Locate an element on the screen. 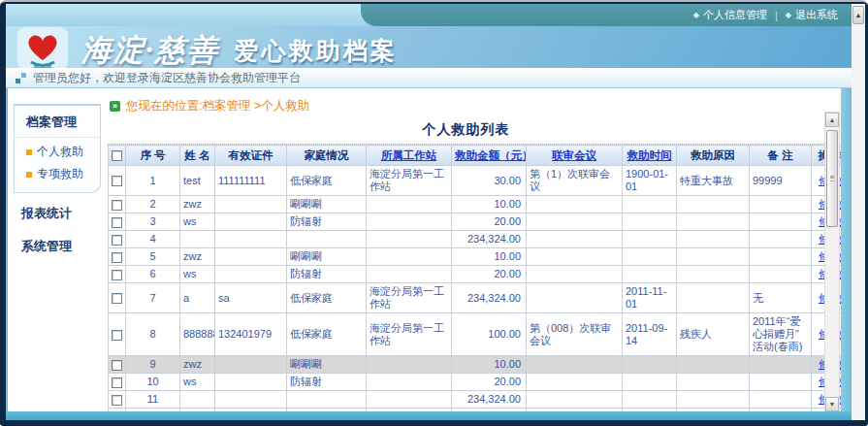 The width and height of the screenshot is (868, 426). cell-reason: 特重大事故 is located at coordinates (714, 180).